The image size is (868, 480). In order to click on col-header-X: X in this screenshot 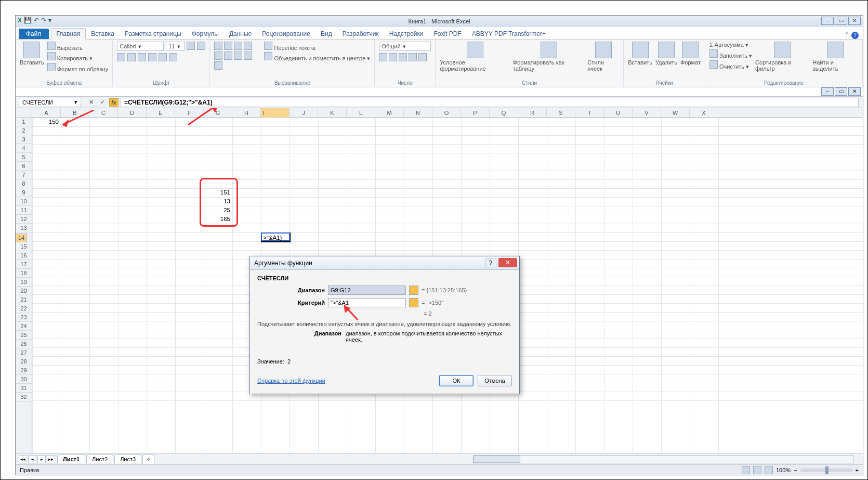, I will do `click(704, 112)`.